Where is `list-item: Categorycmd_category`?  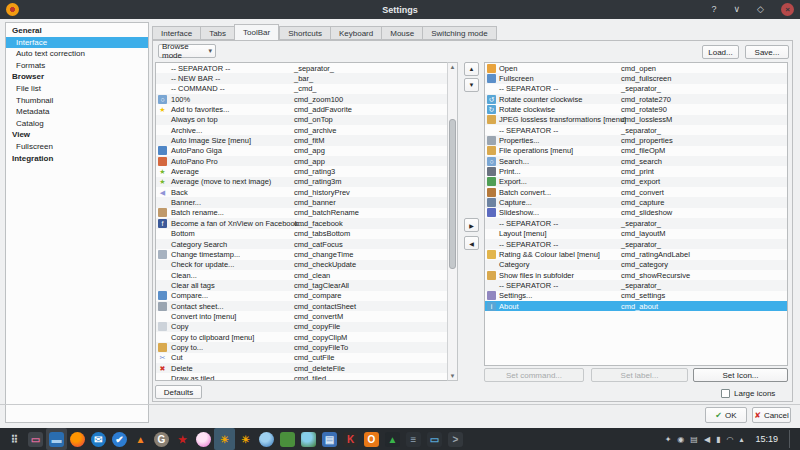
list-item: Categorycmd_category is located at coordinates (636, 265).